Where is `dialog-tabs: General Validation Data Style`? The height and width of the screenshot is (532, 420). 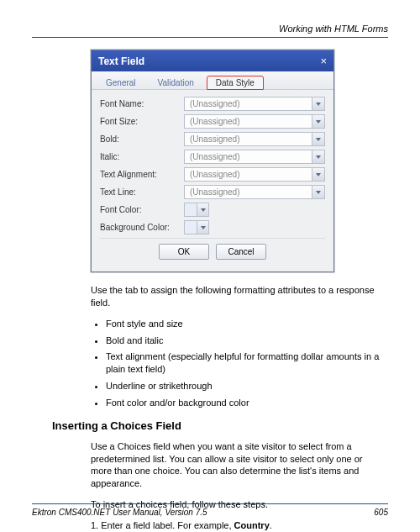
dialog-tabs: General Validation Data Style is located at coordinates (213, 81).